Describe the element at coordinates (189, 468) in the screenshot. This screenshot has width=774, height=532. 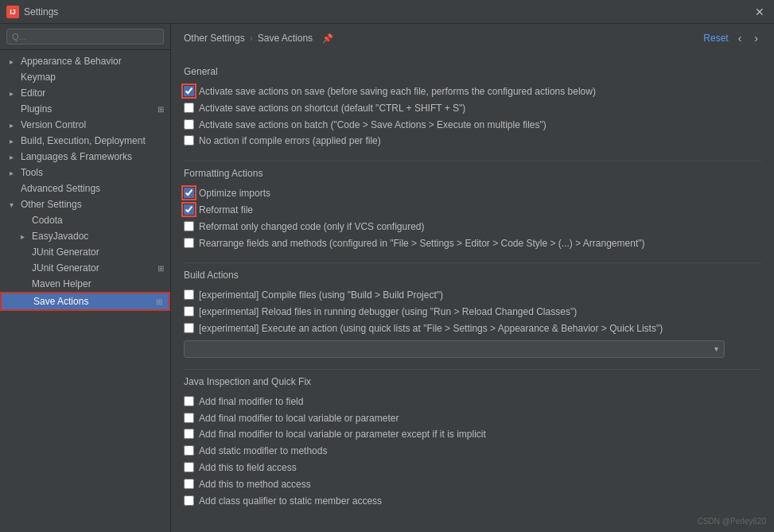
I see `this-field-checkbox` at that location.